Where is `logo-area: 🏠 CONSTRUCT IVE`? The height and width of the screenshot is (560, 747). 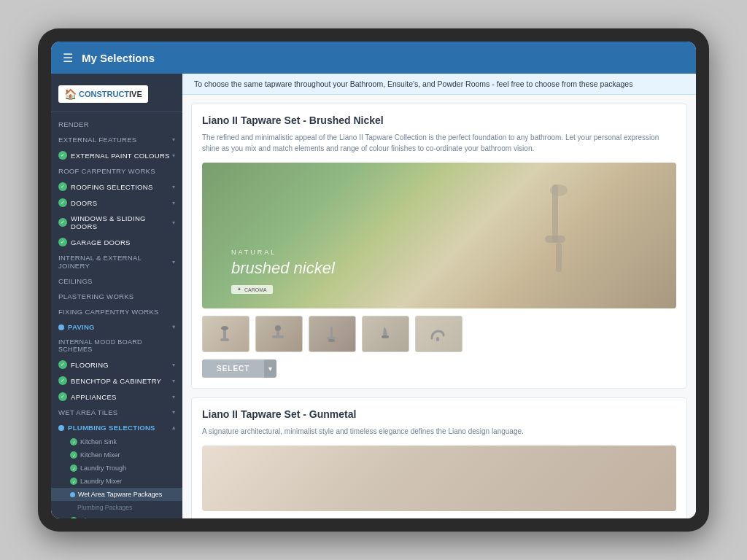
logo-area: 🏠 CONSTRUCT IVE is located at coordinates (117, 96).